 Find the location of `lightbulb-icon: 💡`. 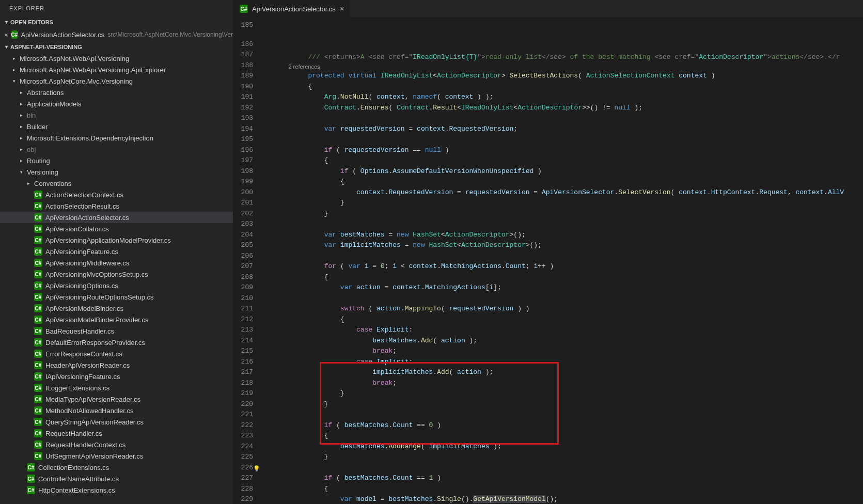

lightbulb-icon: 💡 is located at coordinates (257, 469).